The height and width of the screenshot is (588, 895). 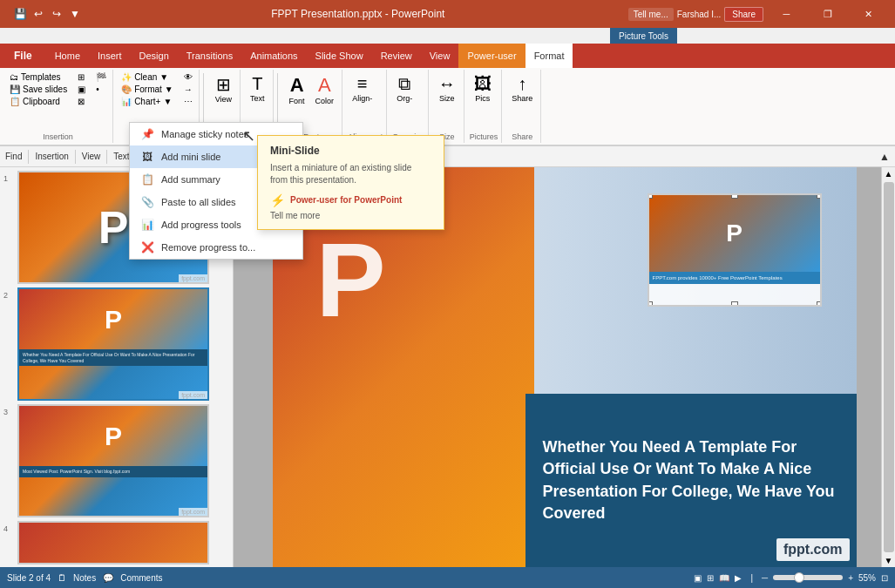 What do you see at coordinates (62, 578) in the screenshot?
I see `notes-icon: 🗒` at bounding box center [62, 578].